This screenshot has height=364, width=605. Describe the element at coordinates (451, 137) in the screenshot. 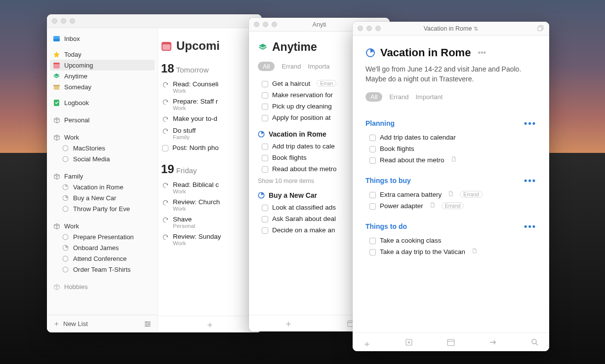

I see `task-row: Add trip dates to calendar` at that location.